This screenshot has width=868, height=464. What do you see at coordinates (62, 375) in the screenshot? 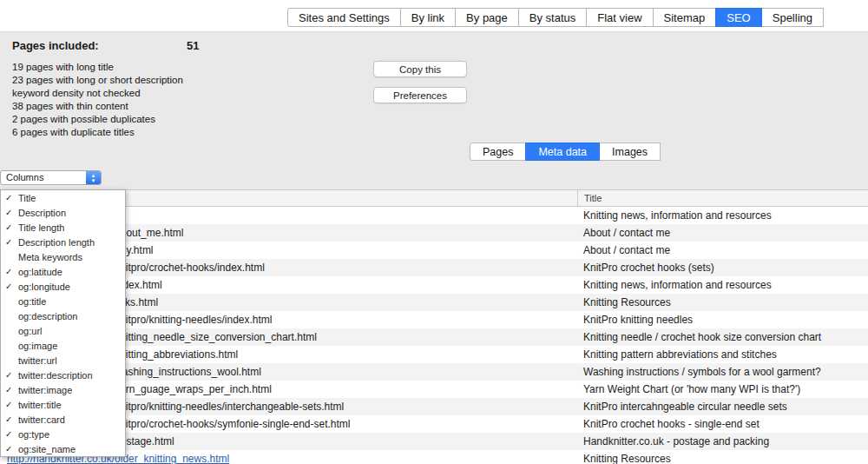
I see `columns-menu-item: ✓ twitter:description` at bounding box center [62, 375].